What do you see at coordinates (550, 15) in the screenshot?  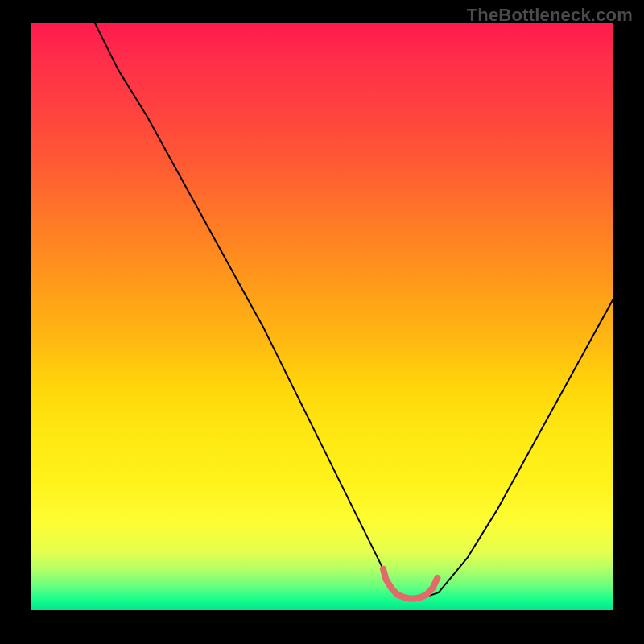 I see `watermark-text: TheBottleneck.com` at bounding box center [550, 15].